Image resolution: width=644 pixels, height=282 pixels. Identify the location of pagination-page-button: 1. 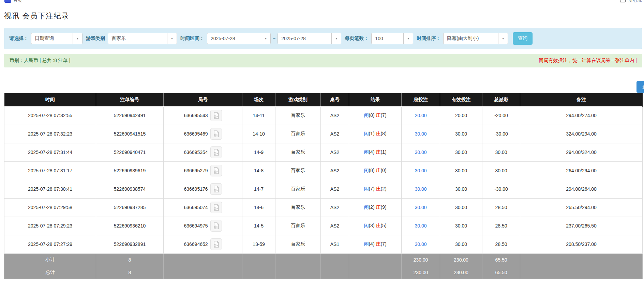
(640, 87).